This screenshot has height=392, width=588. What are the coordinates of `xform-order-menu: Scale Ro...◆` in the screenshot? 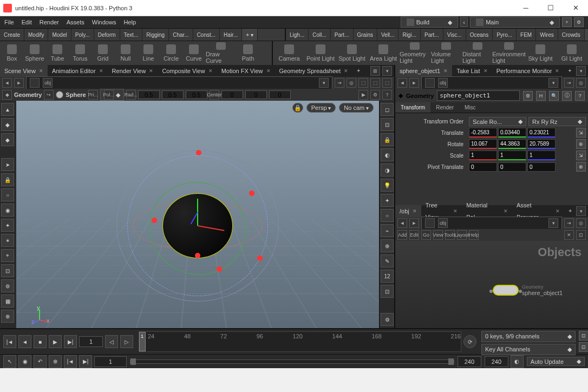 It's located at (498, 121).